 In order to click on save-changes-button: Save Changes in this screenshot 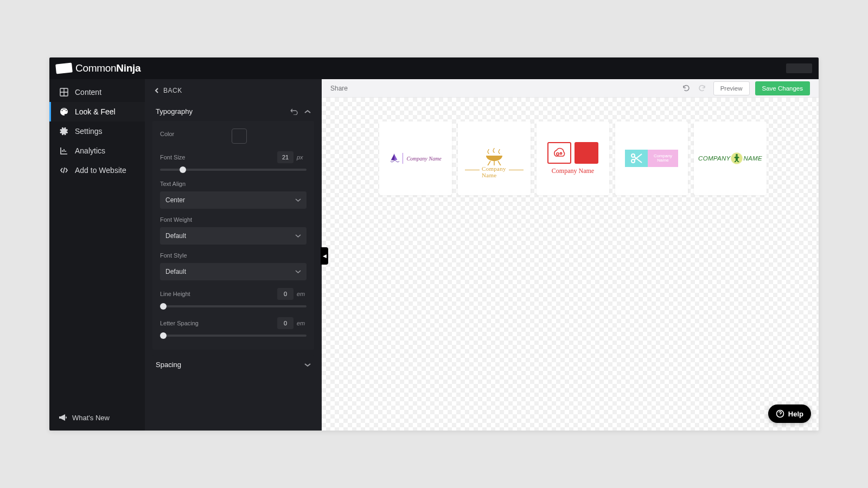, I will do `click(782, 88)`.